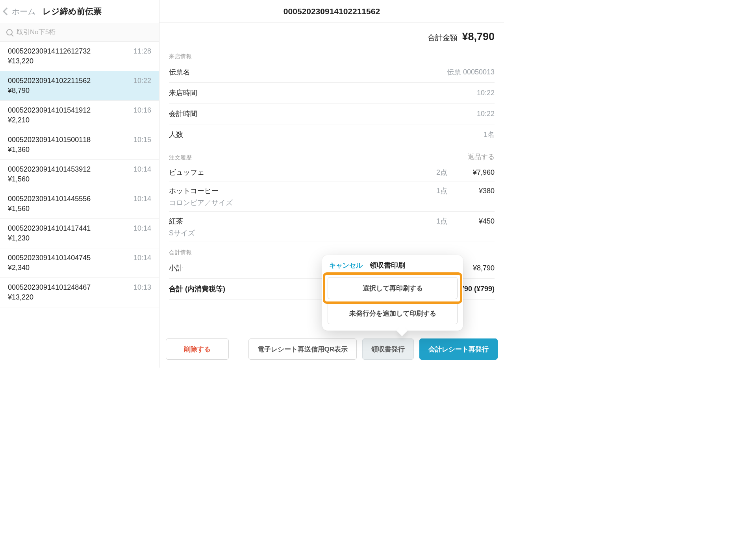 Image resolution: width=756 pixels, height=551 pixels. What do you see at coordinates (80, 293) in the screenshot?
I see `transaction-item: 00052023091410124846710:13¥13,220` at bounding box center [80, 293].